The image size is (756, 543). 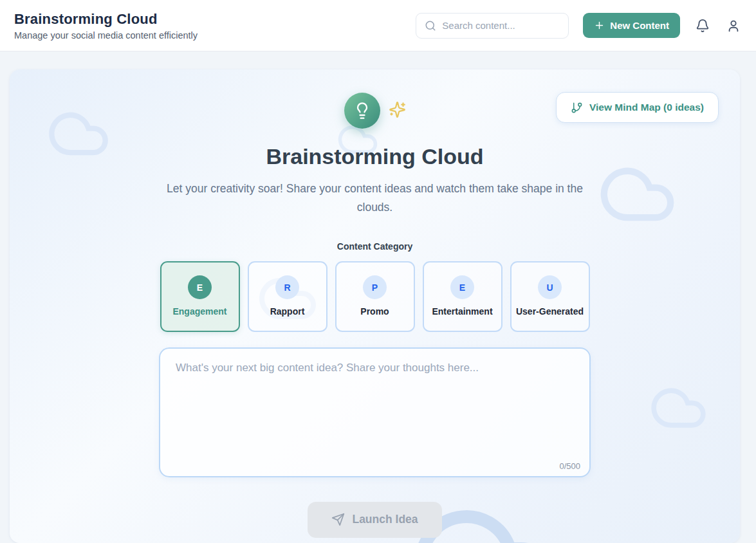 I want to click on category-option-promo: P Promo, so click(x=375, y=297).